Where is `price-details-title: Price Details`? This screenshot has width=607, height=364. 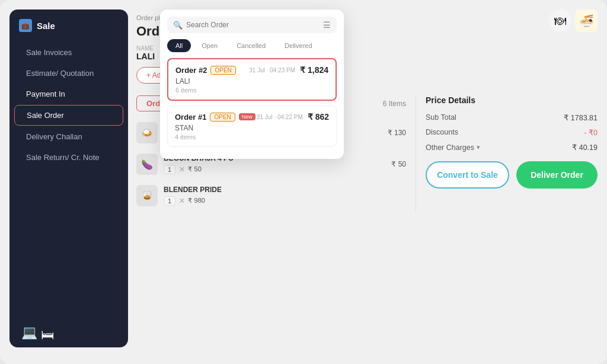 price-details-title: Price Details is located at coordinates (512, 100).